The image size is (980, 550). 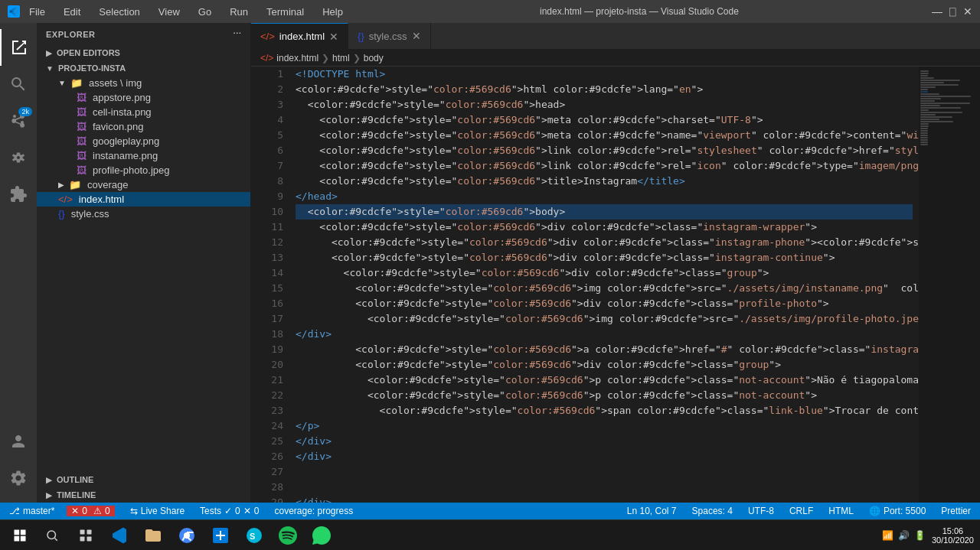 What do you see at coordinates (314, 511) in the screenshot?
I see `coverage-status: coverage: progress` at bounding box center [314, 511].